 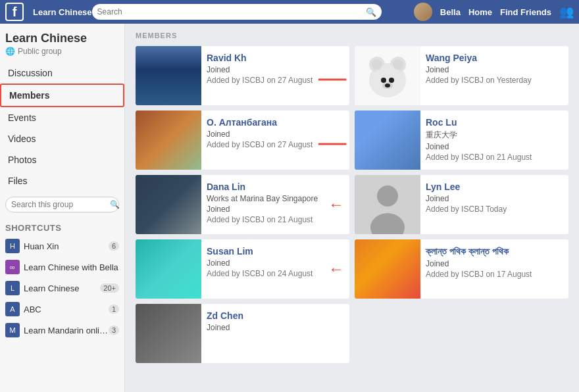 I want to click on shortcut-label-huan-xin: Huan Xin, so click(x=66, y=246).